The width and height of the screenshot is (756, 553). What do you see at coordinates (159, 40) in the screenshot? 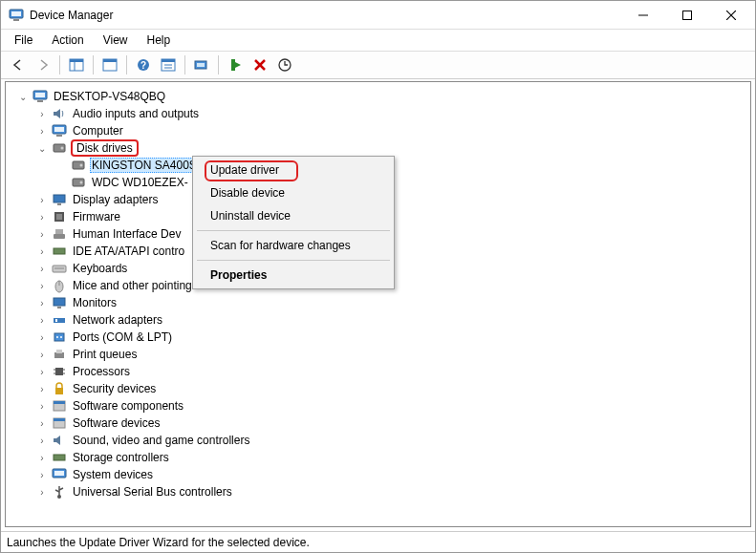
I see `menu-help: Help` at bounding box center [159, 40].